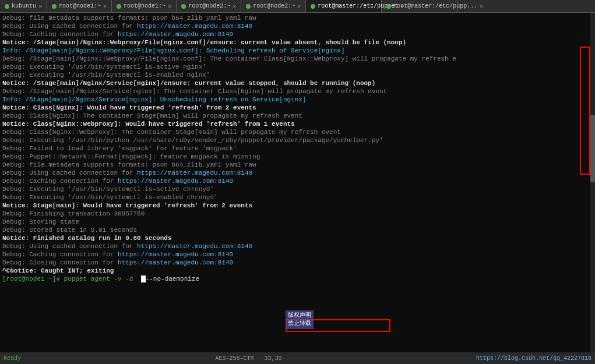 The height and width of the screenshot is (364, 595). What do you see at coordinates (435, 6) in the screenshot?
I see `tab-label: root@master:/etc/pupp...` at bounding box center [435, 6].